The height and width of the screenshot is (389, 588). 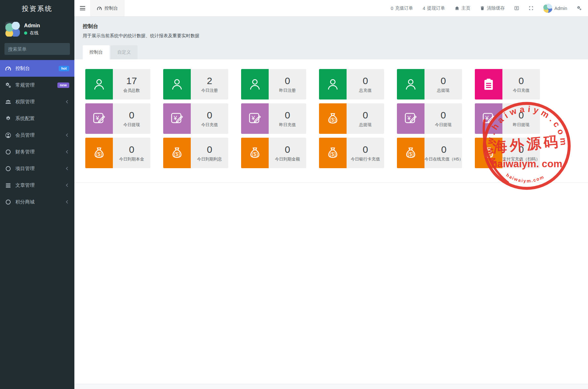 What do you see at coordinates (457, 8) in the screenshot?
I see `home-icon` at bounding box center [457, 8].